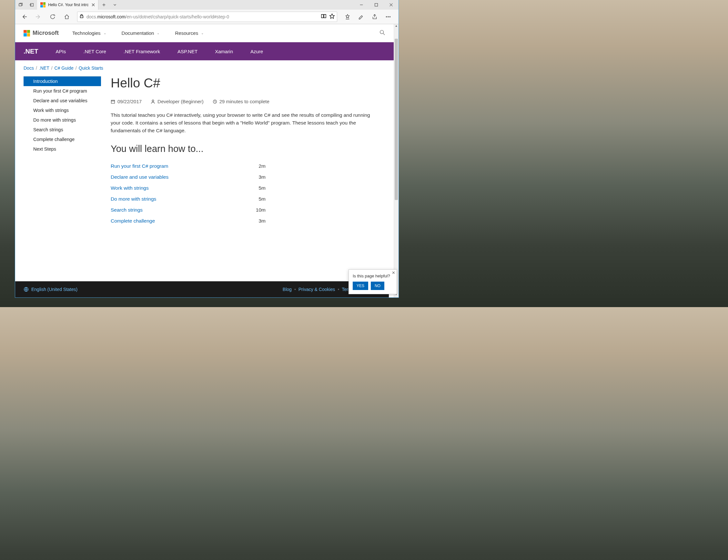  Describe the element at coordinates (139, 166) in the screenshot. I see `lesson-link: Run your first C# program` at that location.